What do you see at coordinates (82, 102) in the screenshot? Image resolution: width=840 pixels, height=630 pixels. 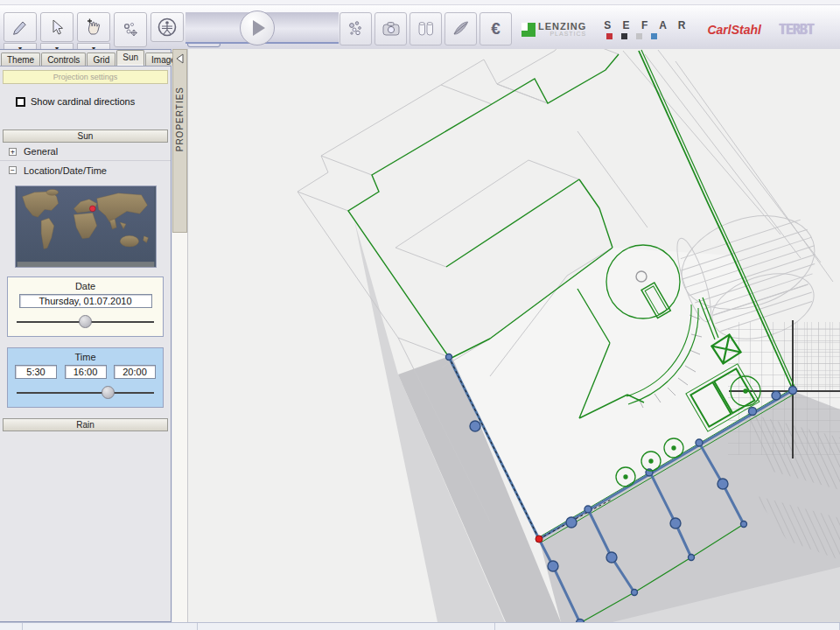 I see `show-cardinal-label: Show cardinal directions` at bounding box center [82, 102].